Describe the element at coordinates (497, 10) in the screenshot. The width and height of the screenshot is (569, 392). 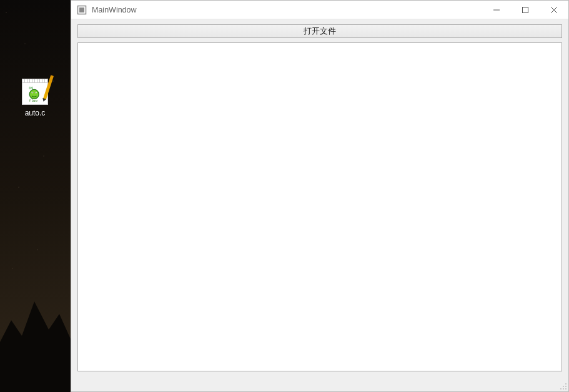
I see `minimize-button` at that location.